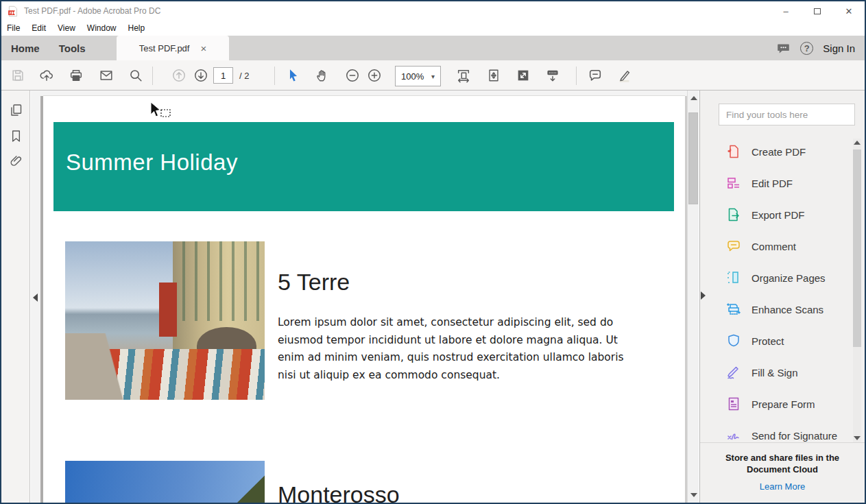 This screenshot has height=504, width=866. What do you see at coordinates (464, 75) in the screenshot?
I see `fit-width-icon` at bounding box center [464, 75].